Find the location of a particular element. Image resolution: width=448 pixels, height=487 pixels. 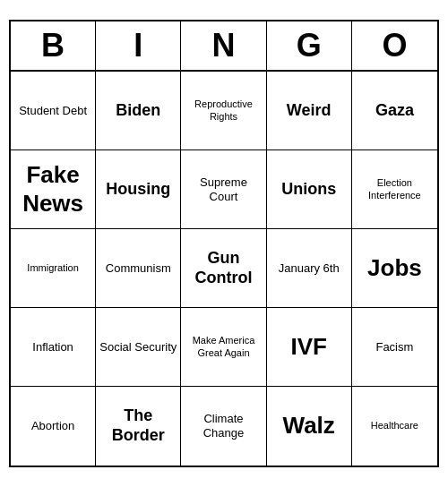

bingo-cell-24: Healthcare is located at coordinates (394, 426).